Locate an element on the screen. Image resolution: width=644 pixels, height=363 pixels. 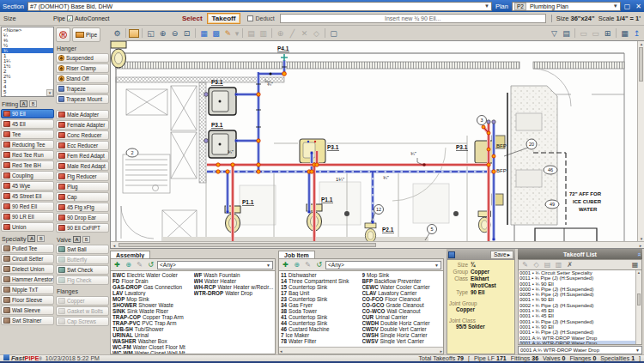
flange-button: Copper is located at coordinates (82, 300).